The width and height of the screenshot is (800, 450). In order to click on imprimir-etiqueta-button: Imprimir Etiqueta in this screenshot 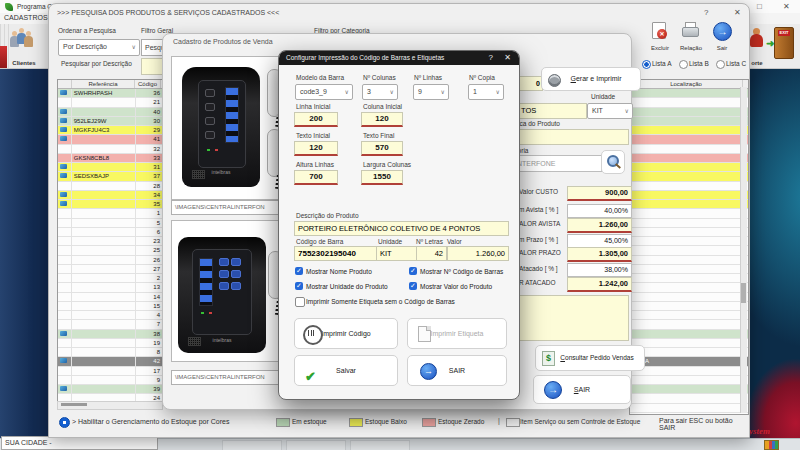, I will do `click(457, 334)`.